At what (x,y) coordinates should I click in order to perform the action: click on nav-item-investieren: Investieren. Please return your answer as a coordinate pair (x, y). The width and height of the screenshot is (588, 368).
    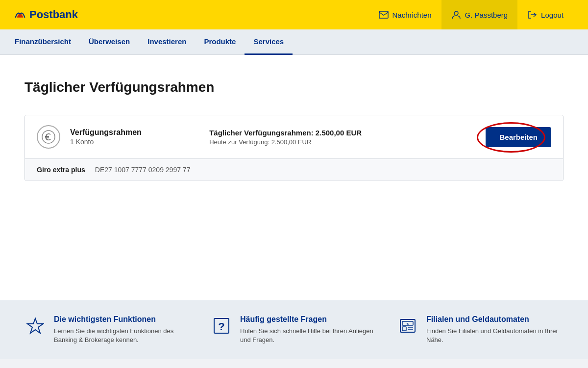
    Looking at the image, I should click on (167, 42).